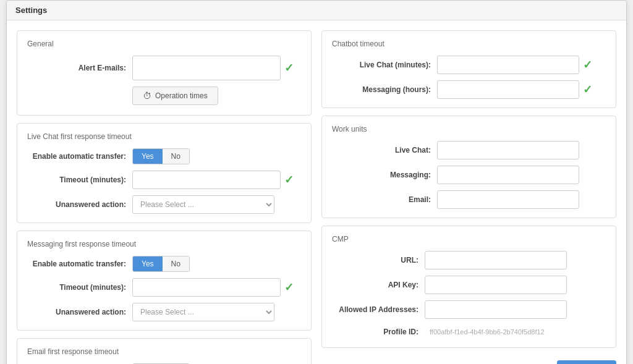  I want to click on live-chat-timeout-row: Timeout (minutes): 3 ✓, so click(164, 180).